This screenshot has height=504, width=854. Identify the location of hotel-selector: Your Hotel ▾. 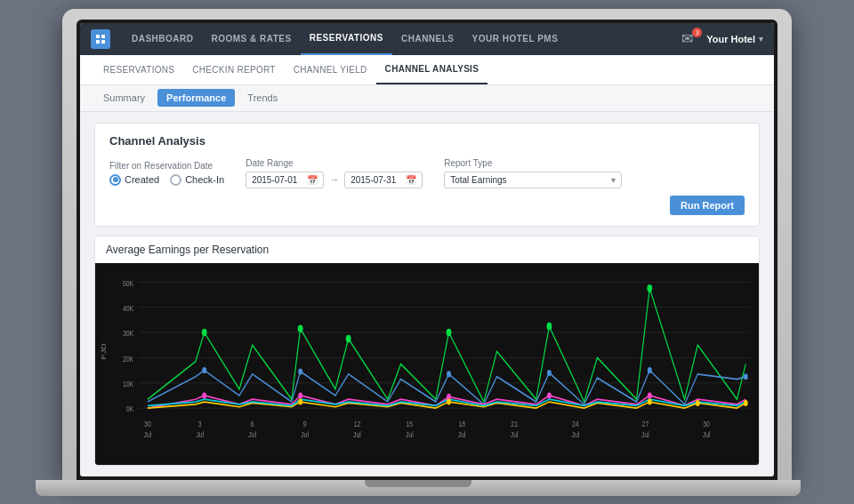
(735, 39).